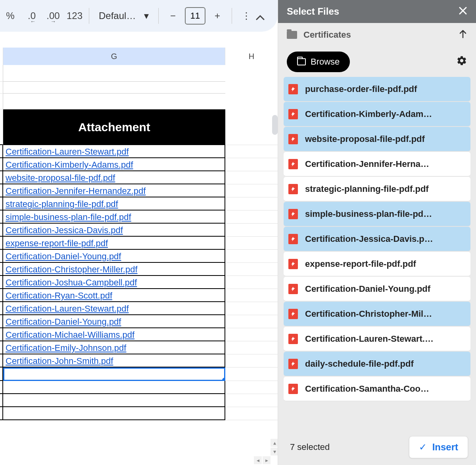 The image size is (476, 465). What do you see at coordinates (139, 217) in the screenshot?
I see `table-row: simple-business-plan-file-pdf.pdf` at bounding box center [139, 217].